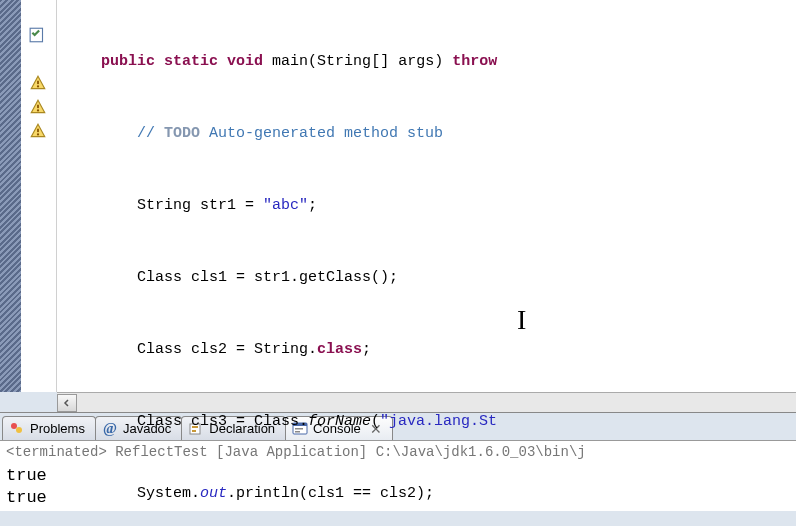  What do you see at coordinates (322, 134) in the screenshot?
I see `comment: Auto-generated method stub` at bounding box center [322, 134].